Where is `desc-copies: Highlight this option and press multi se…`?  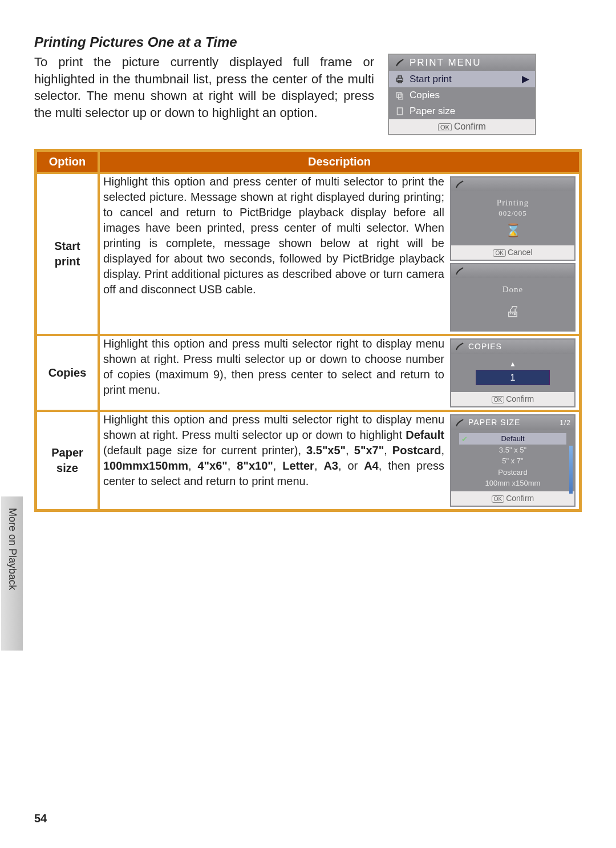
desc-copies: Highlight this option and press multi se… is located at coordinates (277, 367).